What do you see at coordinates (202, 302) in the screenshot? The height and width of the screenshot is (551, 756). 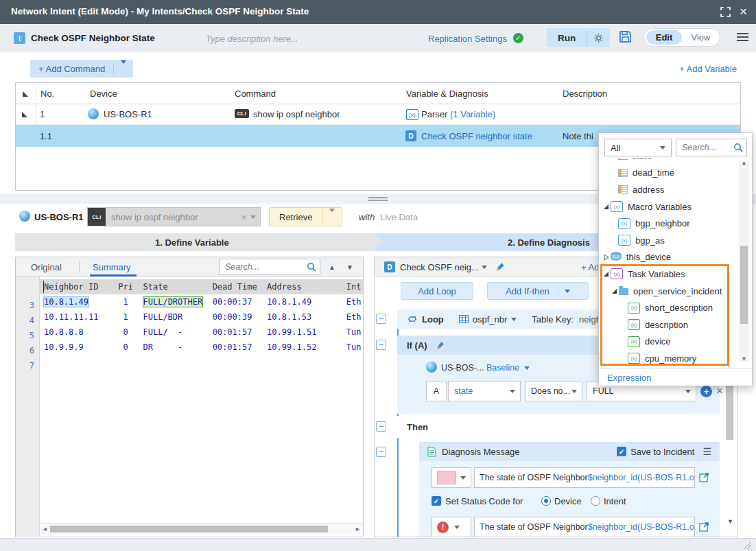 I see `code-line: 10.8.1.49 1 FULL/DROTHER 00:00:37 10.8.1…` at bounding box center [202, 302].